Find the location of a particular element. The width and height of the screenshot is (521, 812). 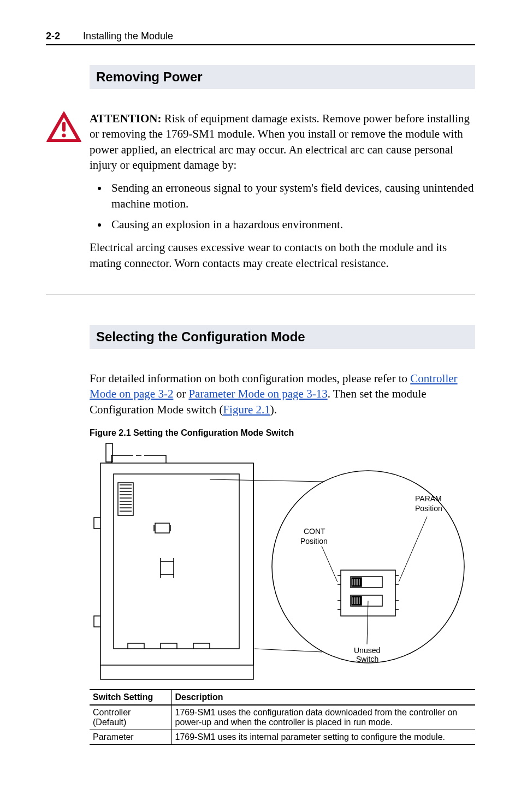

setting-name: Parameter is located at coordinates (114, 737).